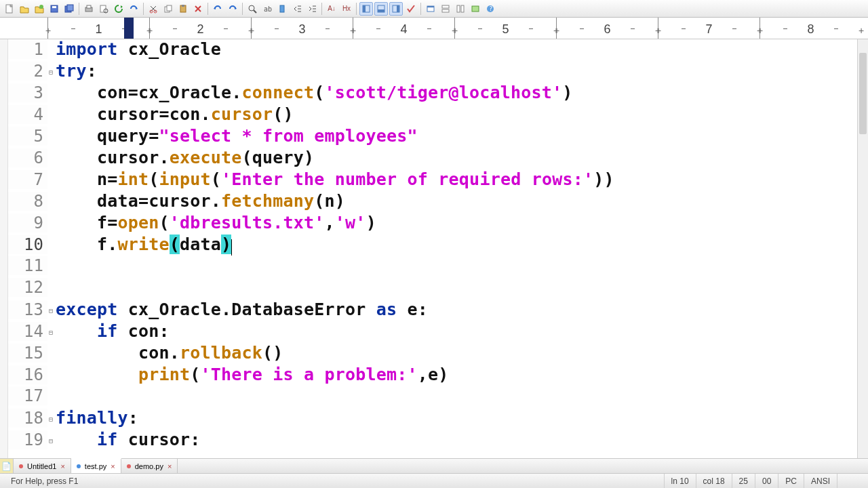 This screenshot has width=868, height=488. Describe the element at coordinates (313, 92) in the screenshot. I see `code-content: con=cx_Oracle.connect('scott/tiger@local…` at that location.